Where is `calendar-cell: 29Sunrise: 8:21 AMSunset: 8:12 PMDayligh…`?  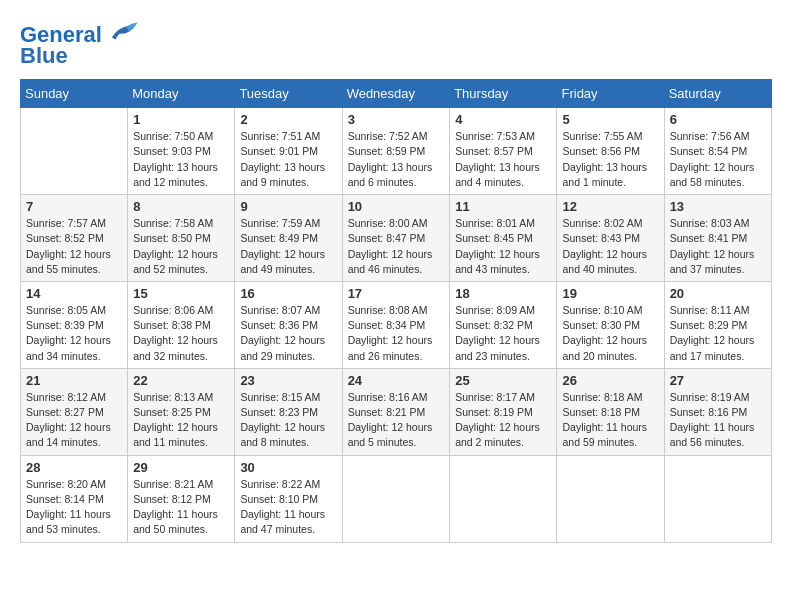 calendar-cell: 29Sunrise: 8:21 AMSunset: 8:12 PMDayligh… is located at coordinates (182, 498).